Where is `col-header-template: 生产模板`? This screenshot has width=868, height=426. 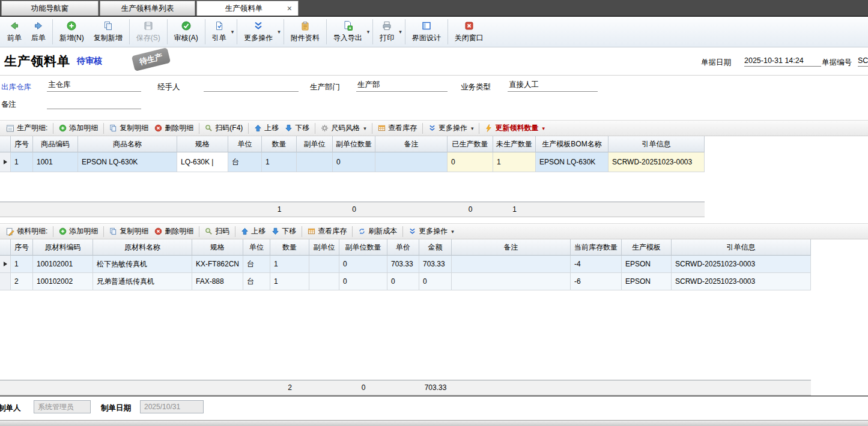 col-header-template: 生产模板 is located at coordinates (646, 247).